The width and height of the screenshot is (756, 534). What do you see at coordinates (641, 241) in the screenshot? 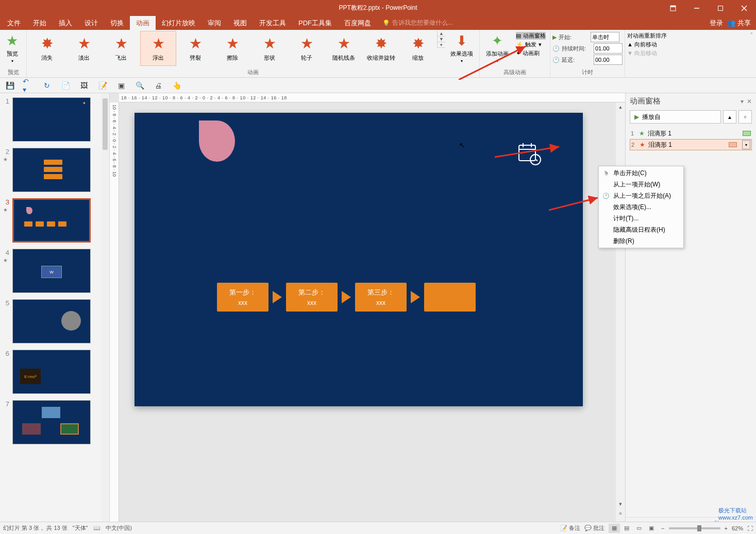
I see `menu-remove: 删除(R)` at bounding box center [641, 241].